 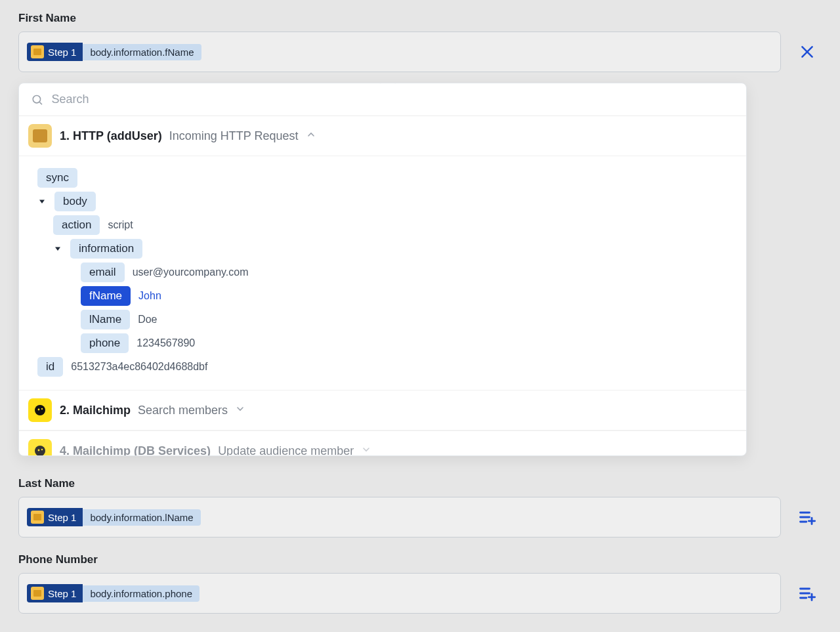 I want to click on dropdown-caret, so click(x=388, y=84).